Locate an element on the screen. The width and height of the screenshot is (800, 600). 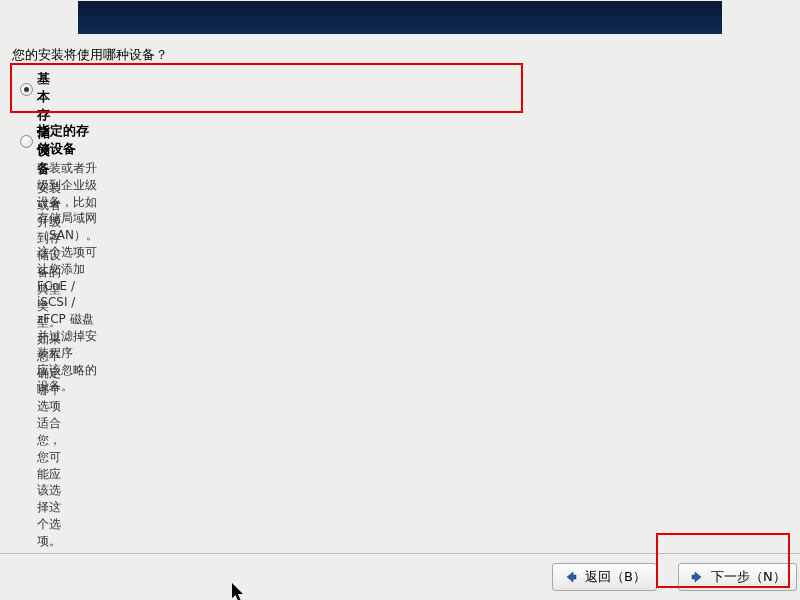
radio-basic is located at coordinates (26, 90).